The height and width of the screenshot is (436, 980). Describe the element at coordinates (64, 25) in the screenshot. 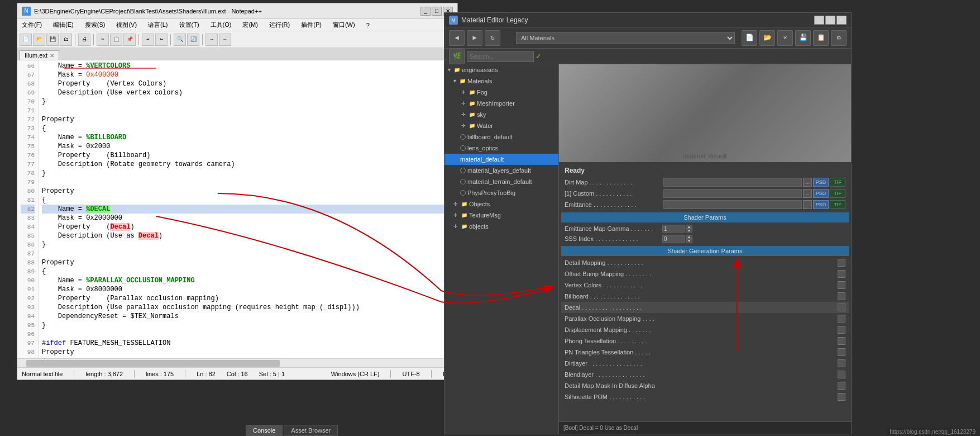

I see `menu-edit: 编辑(E)` at that location.